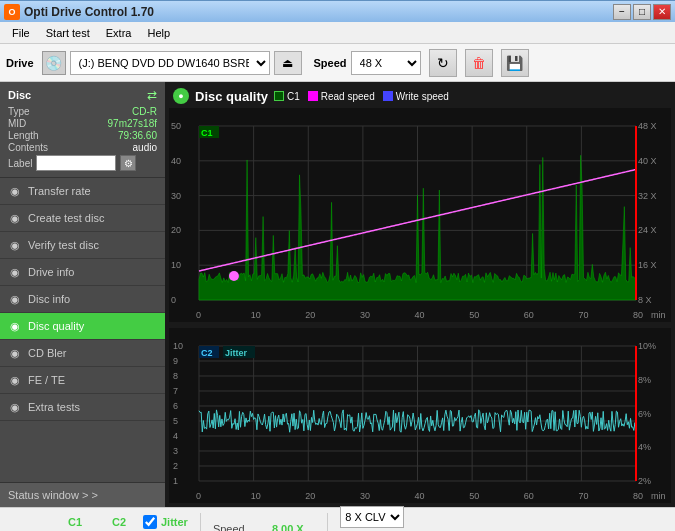  Describe the element at coordinates (422, 96) in the screenshot. I see `legend-write-label: Write speed` at that location.